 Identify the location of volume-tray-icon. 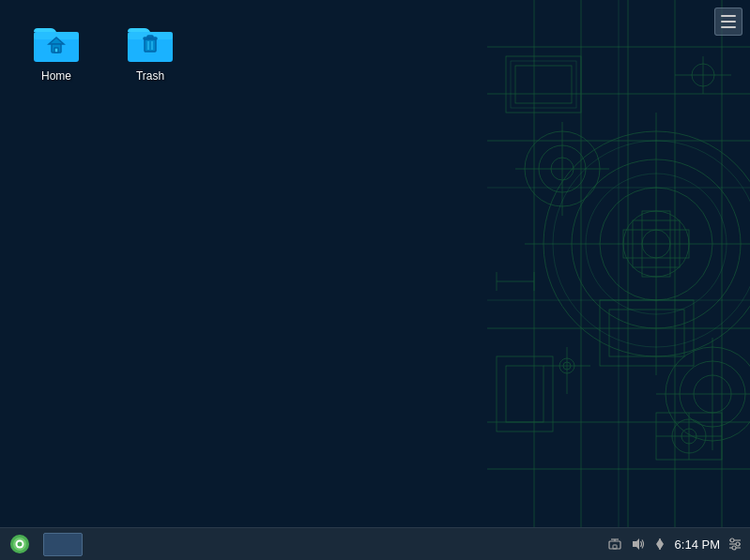
(637, 544).